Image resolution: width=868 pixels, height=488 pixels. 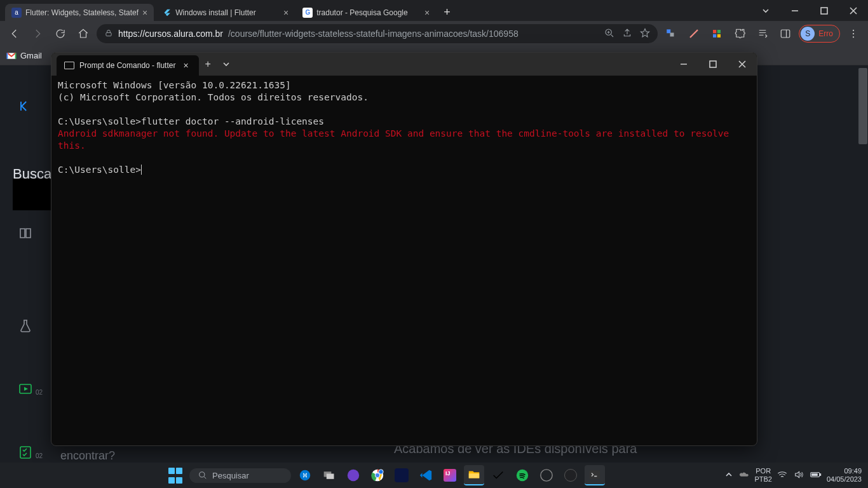 What do you see at coordinates (844, 479) in the screenshot?
I see `clock-date: 04/05/2023` at bounding box center [844, 479].